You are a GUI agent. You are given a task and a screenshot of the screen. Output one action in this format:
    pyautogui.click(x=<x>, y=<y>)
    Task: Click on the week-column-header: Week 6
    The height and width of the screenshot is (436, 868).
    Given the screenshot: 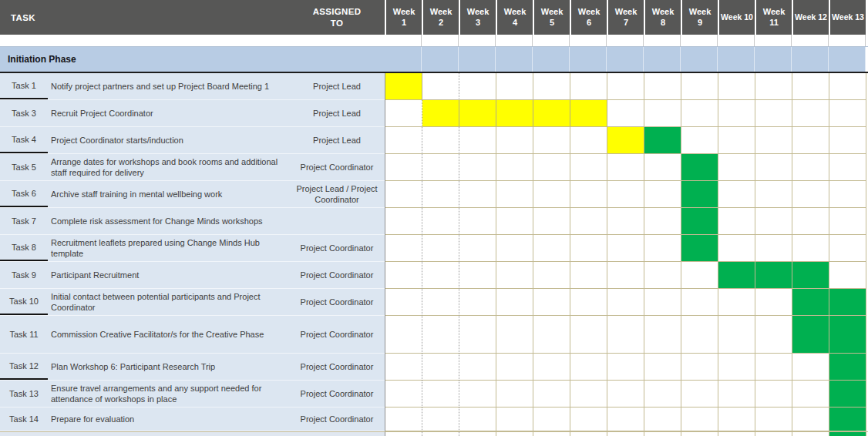 What is the action you would take?
    pyautogui.click(x=588, y=17)
    